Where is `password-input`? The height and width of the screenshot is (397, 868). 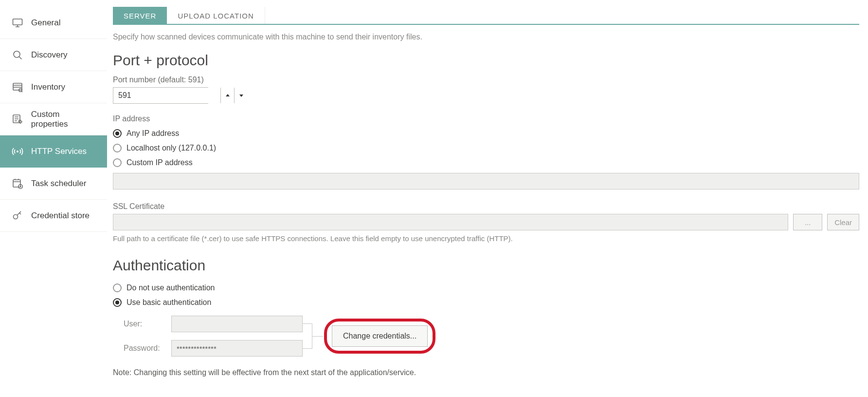 password-input is located at coordinates (237, 348).